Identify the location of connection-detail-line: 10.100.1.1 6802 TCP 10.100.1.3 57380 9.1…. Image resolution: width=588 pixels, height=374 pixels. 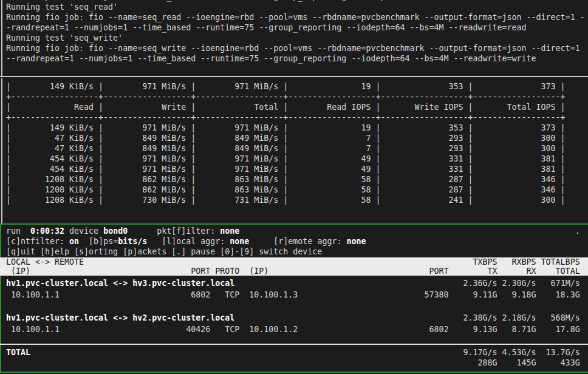
(297, 295).